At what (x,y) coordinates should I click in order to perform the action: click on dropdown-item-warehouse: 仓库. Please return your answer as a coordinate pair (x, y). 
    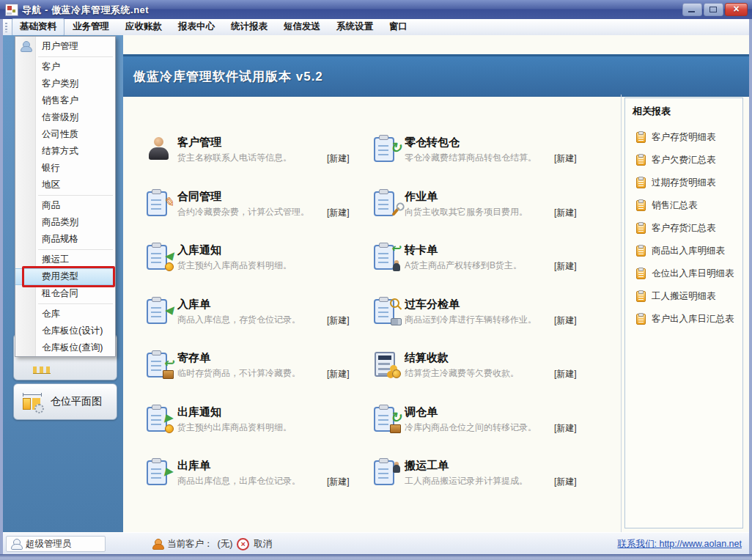
    Looking at the image, I should click on (65, 314).